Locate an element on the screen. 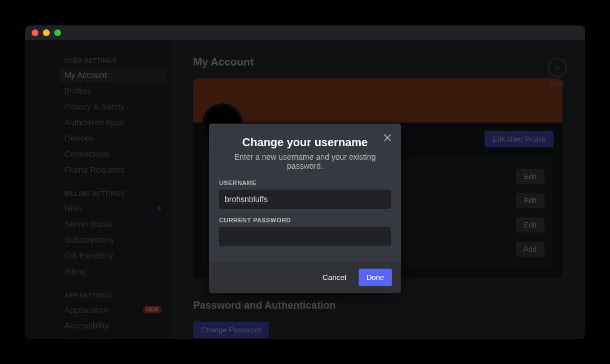 This screenshot has width=610, height=364. titlebar is located at coordinates (305, 33).